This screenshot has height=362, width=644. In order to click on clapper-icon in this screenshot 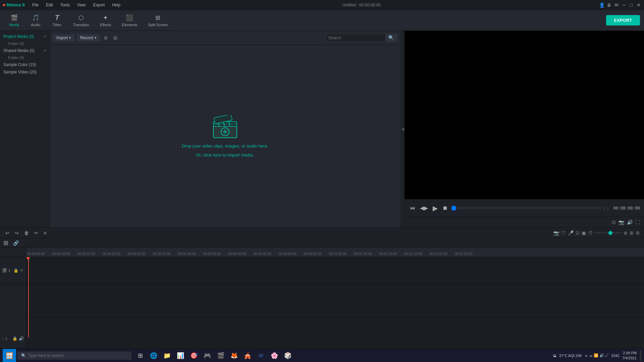, I will do `click(225, 127)`.